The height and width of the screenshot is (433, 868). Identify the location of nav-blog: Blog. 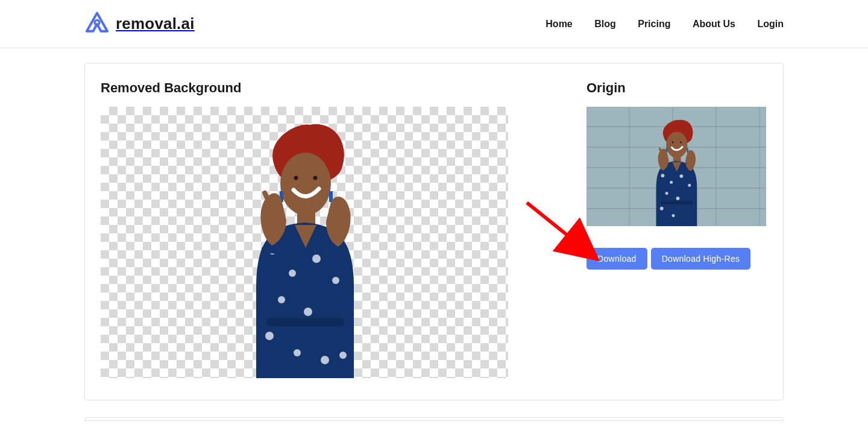
(605, 24).